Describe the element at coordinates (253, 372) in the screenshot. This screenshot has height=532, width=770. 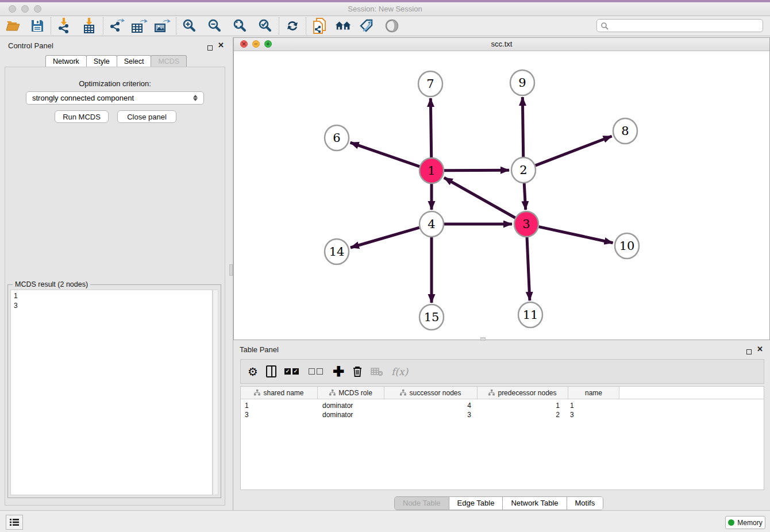
I see `table-settings-gear-icon: ⚙` at that location.